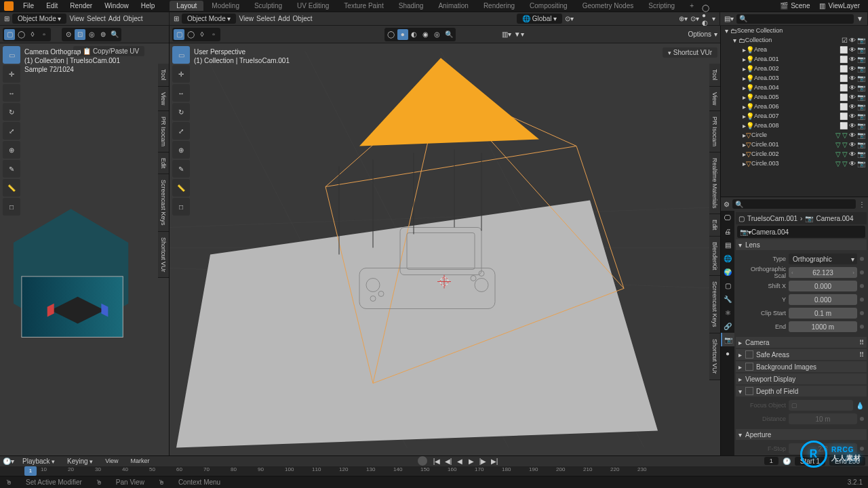 This screenshot has height=488, width=868. I want to click on snap-toggle: ⊙▾, so click(570, 19).